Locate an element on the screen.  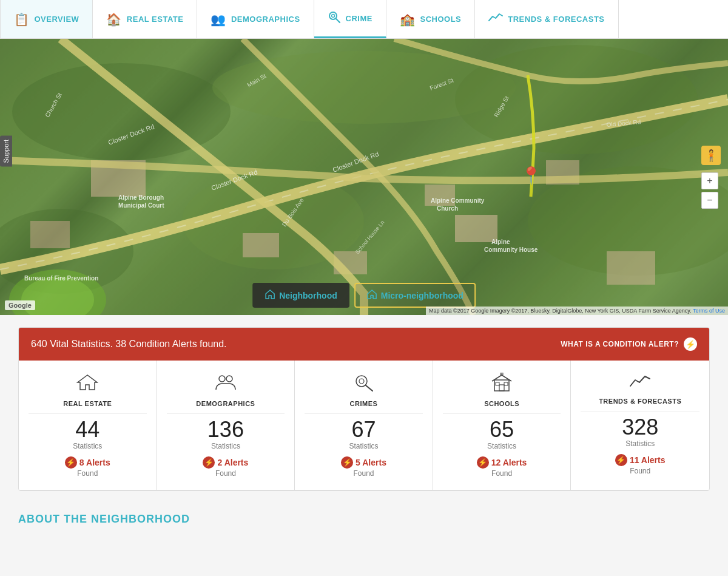
schools-stat-label: SCHOOLS is located at coordinates (502, 404).